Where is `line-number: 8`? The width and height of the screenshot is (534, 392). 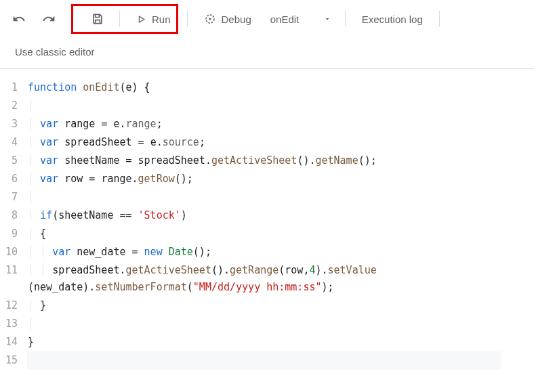 line-number: 8 is located at coordinates (14, 215).